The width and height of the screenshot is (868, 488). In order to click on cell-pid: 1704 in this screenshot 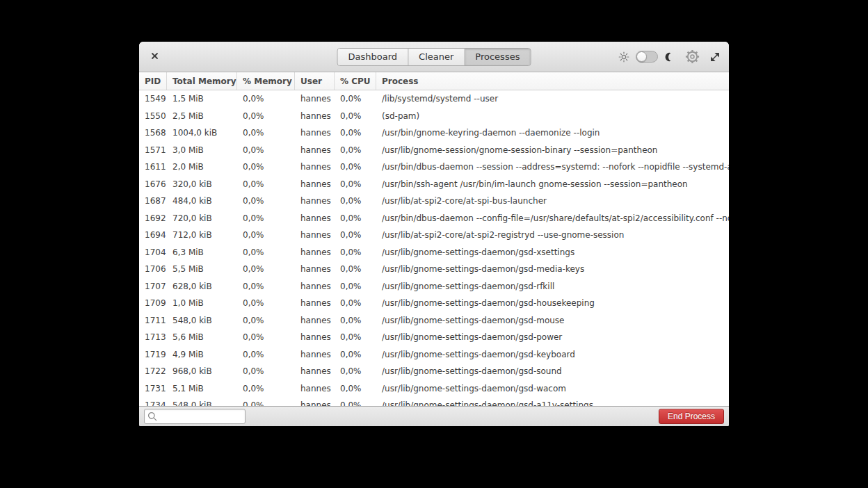, I will do `click(153, 252)`.